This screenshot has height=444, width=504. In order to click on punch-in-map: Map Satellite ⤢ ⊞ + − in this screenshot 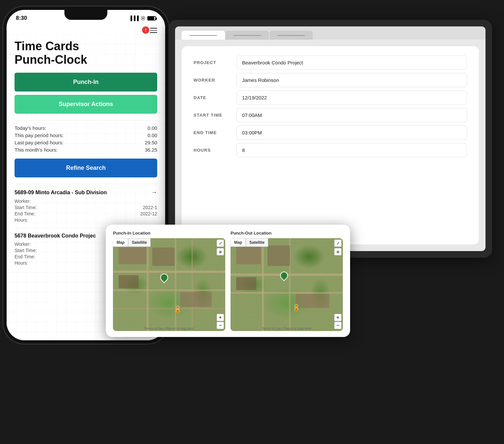, I will do `click(169, 285)`.